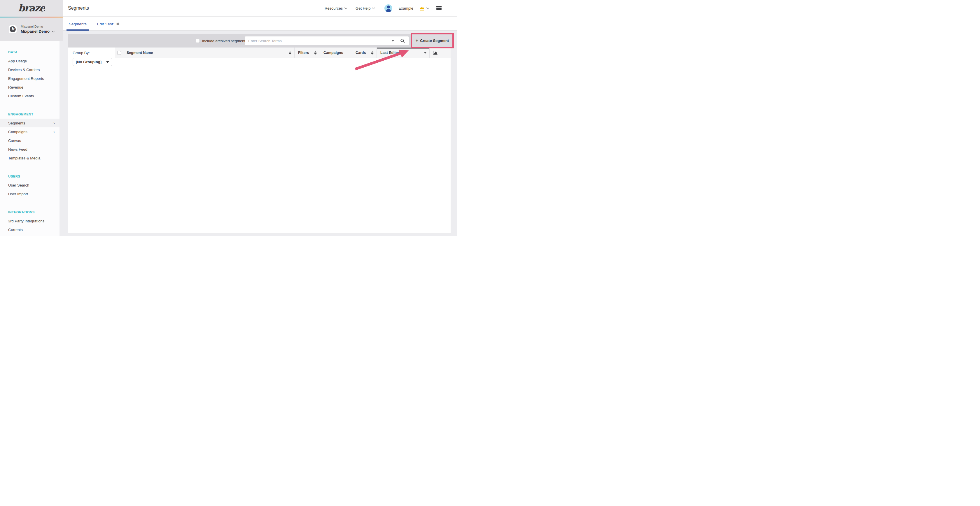  What do you see at coordinates (30, 61) in the screenshot?
I see `sidebar-item-app-usage: App Usage` at bounding box center [30, 61].